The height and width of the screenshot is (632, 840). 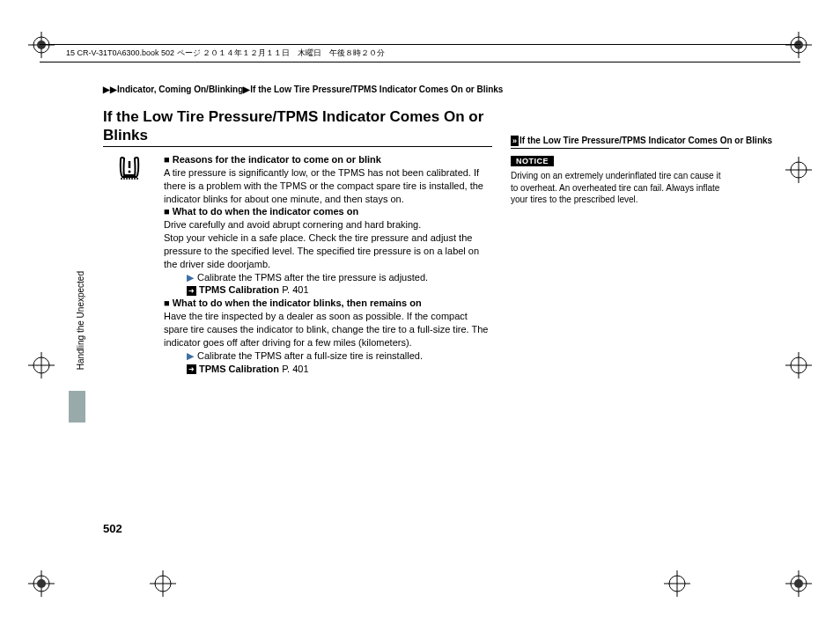 I want to click on notice-badge: NOTICE, so click(x=532, y=161).